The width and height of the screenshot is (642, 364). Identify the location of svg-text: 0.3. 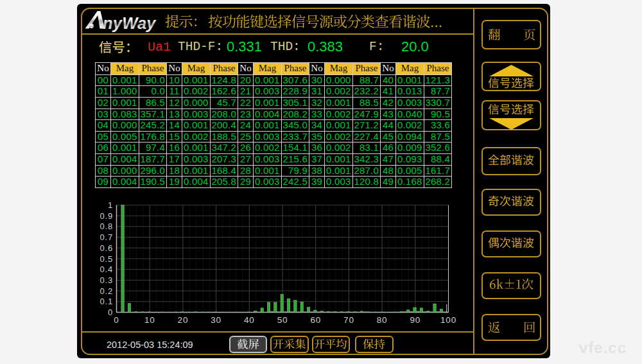
(107, 280).